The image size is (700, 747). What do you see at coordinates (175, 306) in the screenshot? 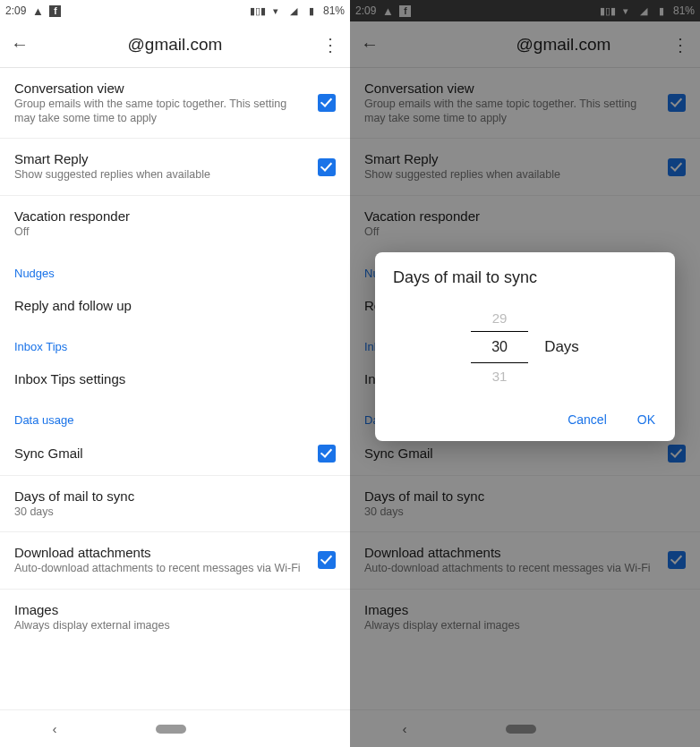
I see `reply-follow-up-item: Reply and follow up` at bounding box center [175, 306].